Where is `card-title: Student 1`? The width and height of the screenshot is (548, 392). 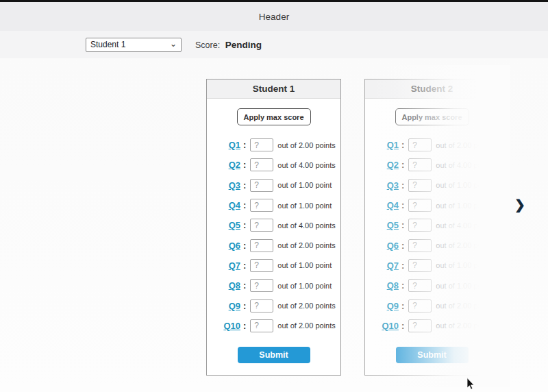 card-title: Student 1 is located at coordinates (274, 89).